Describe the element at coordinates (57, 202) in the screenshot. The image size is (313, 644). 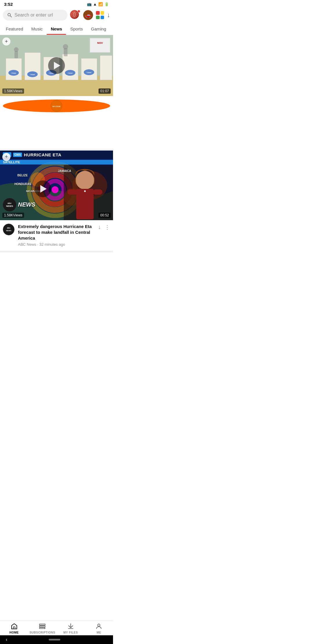
I see `video-card-2: abc GMA HURRICANE ETA SATELLITE BELIZE H…` at that location.